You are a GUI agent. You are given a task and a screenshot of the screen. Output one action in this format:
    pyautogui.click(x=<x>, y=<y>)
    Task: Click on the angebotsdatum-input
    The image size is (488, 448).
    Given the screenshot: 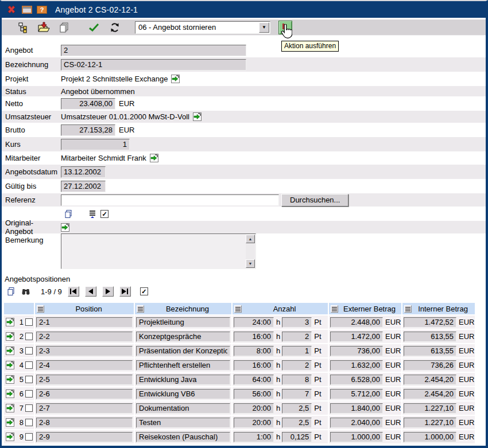 What is the action you would take?
    pyautogui.click(x=83, y=172)
    